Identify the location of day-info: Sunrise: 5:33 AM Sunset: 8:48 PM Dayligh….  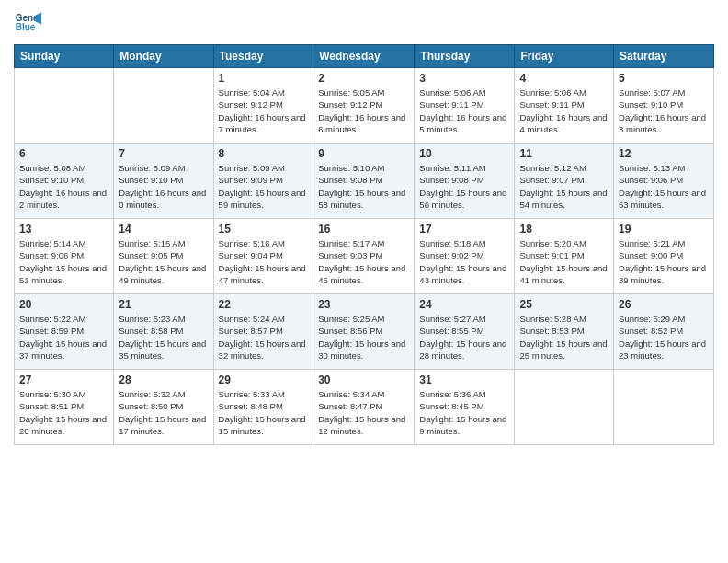
(264, 412).